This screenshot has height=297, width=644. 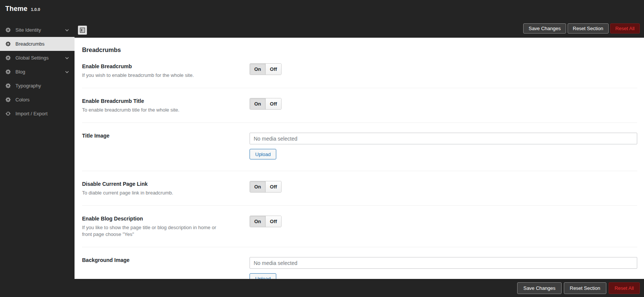 I want to click on setting-label: Enable Blog Description, so click(x=154, y=219).